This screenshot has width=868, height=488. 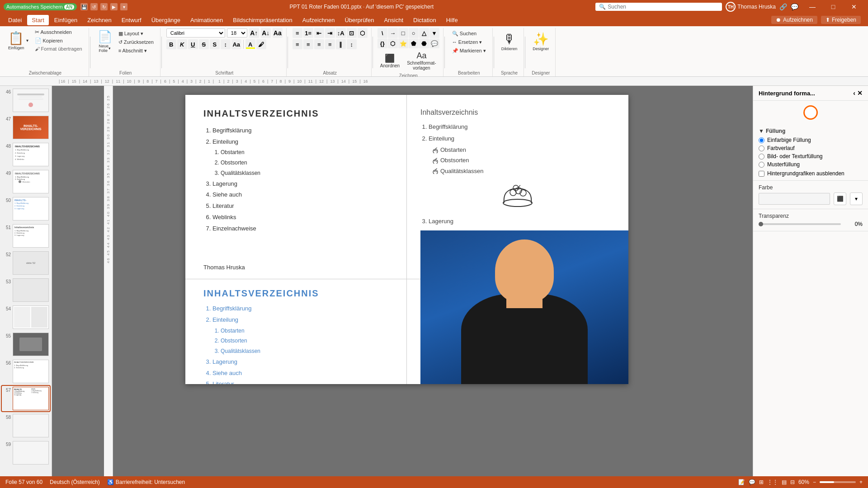 I want to click on num-list-button: 1≡, so click(x=308, y=33).